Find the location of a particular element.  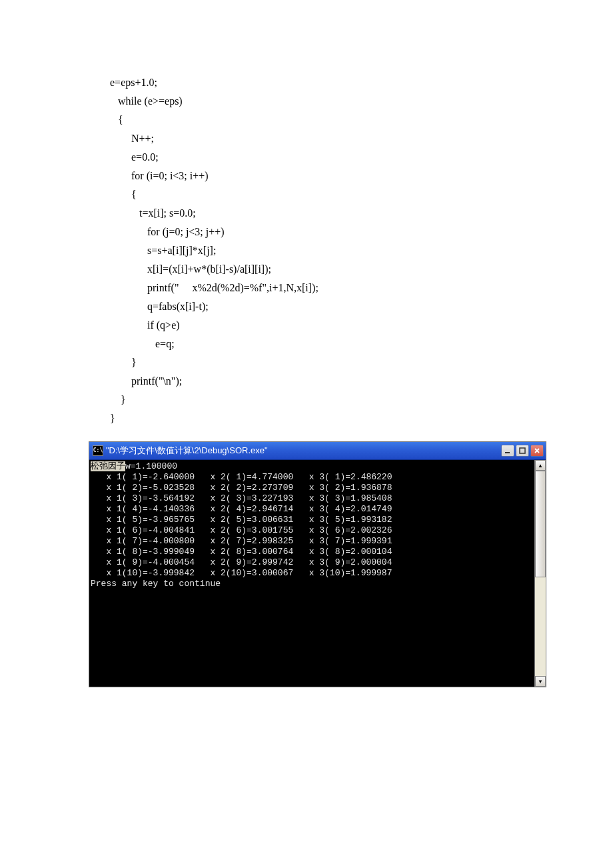

minimize-button is located at coordinates (508, 451).